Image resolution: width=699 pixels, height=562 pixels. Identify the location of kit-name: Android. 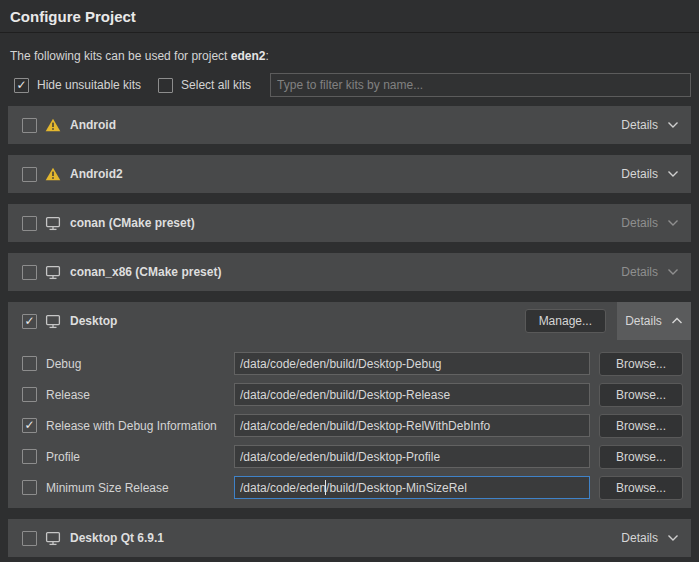
(93, 125).